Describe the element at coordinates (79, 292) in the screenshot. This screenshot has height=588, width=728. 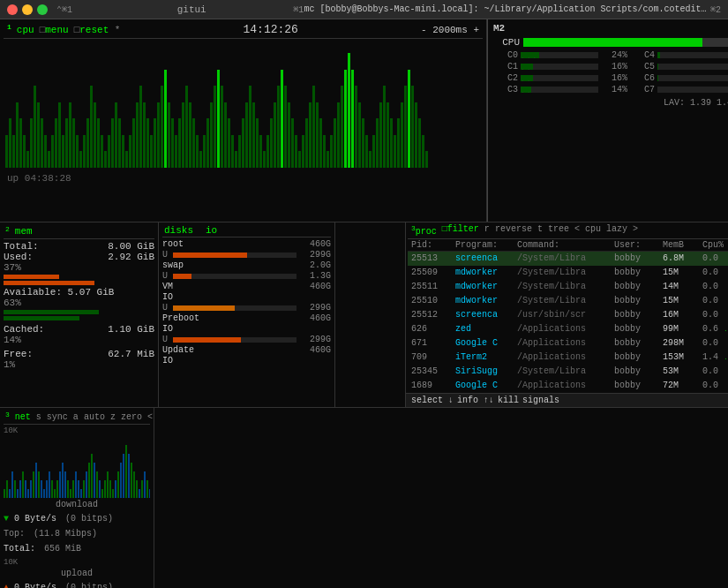
I see `mem-avail-row: Available: 5.07 GiB` at that location.